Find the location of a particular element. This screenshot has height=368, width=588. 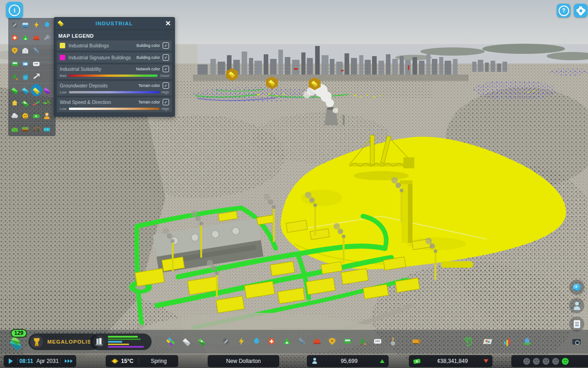

legend-row-suitability: Industrial Suitability Network color ✓ B… is located at coordinates (114, 72).